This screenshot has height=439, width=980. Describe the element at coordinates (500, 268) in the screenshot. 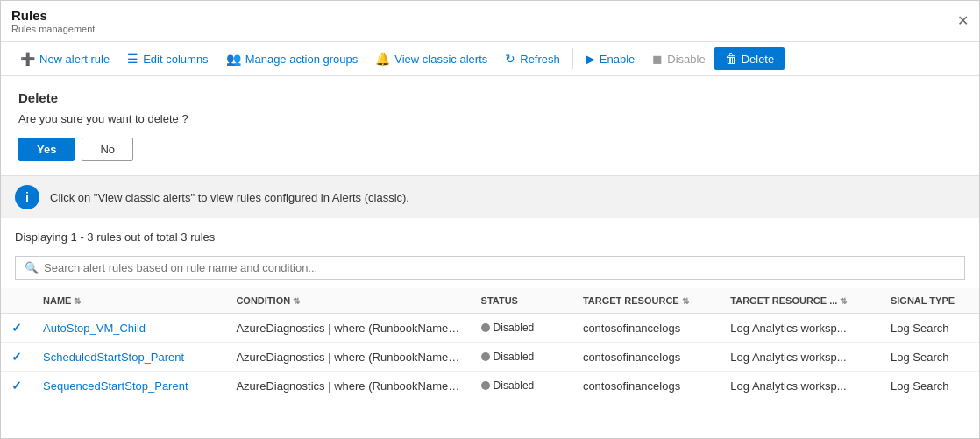

I see `search-input` at that location.